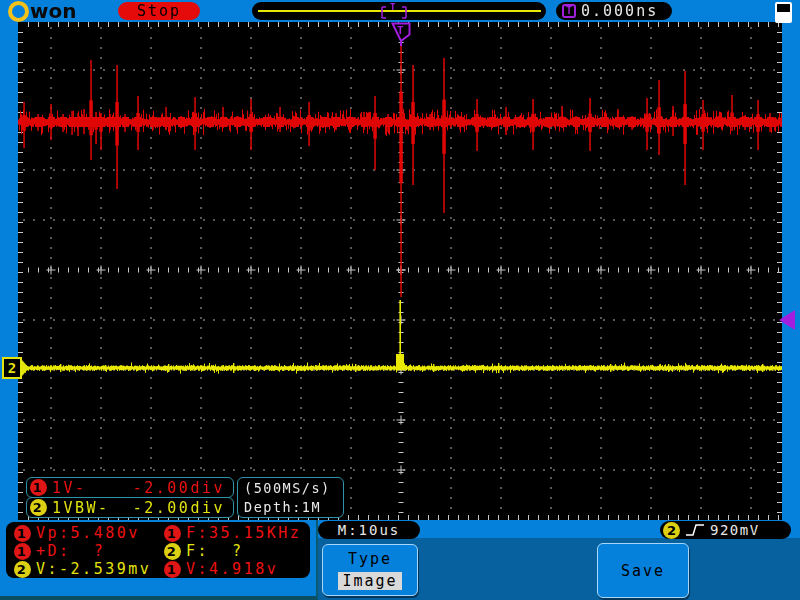  I want to click on trigger-time-pill: T 0.000ns, so click(614, 11).